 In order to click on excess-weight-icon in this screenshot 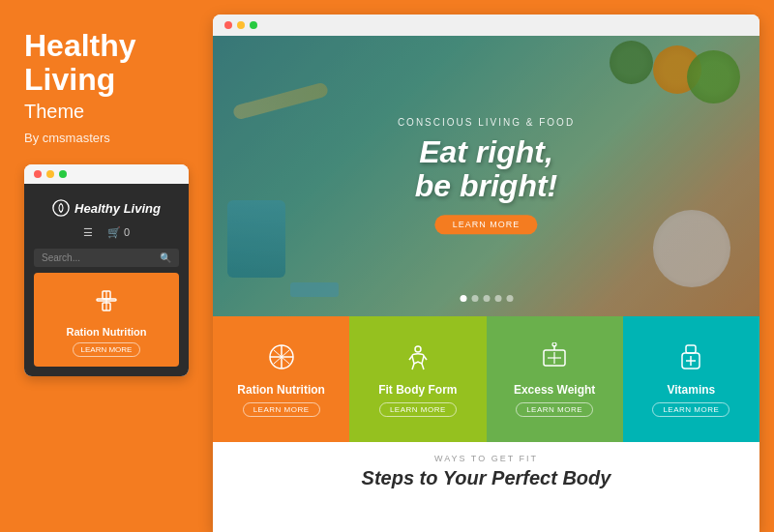, I will do `click(554, 360)`.